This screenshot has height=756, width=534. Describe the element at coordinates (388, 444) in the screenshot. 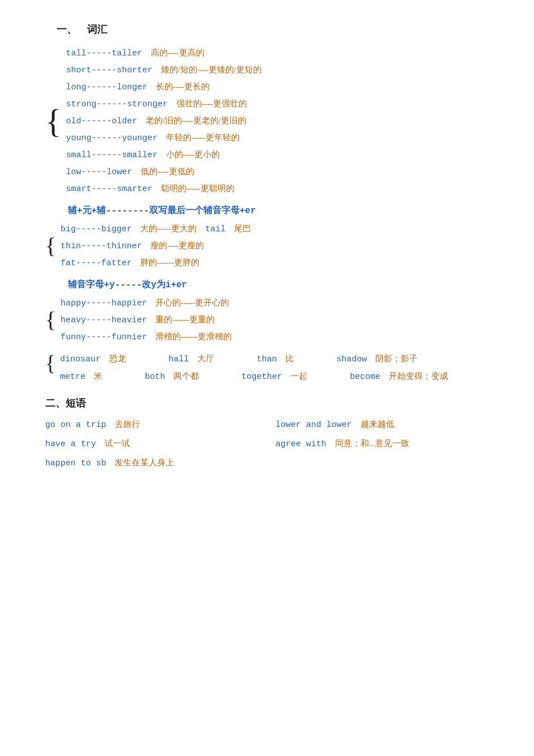

I see `list-item: agree with 同意；和...意见一致` at that location.